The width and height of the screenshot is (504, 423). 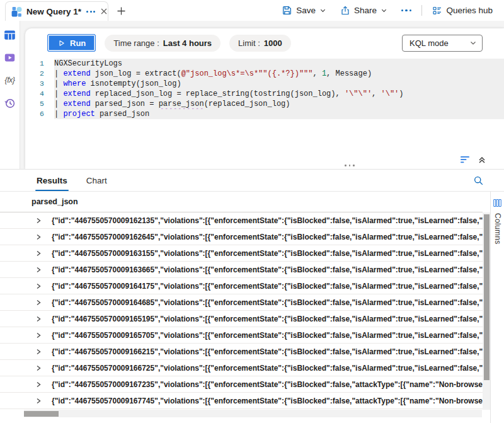 What do you see at coordinates (241, 286) in the screenshot?
I see `table-row: {"id":"4467550570009164175","violations"…` at bounding box center [241, 286].